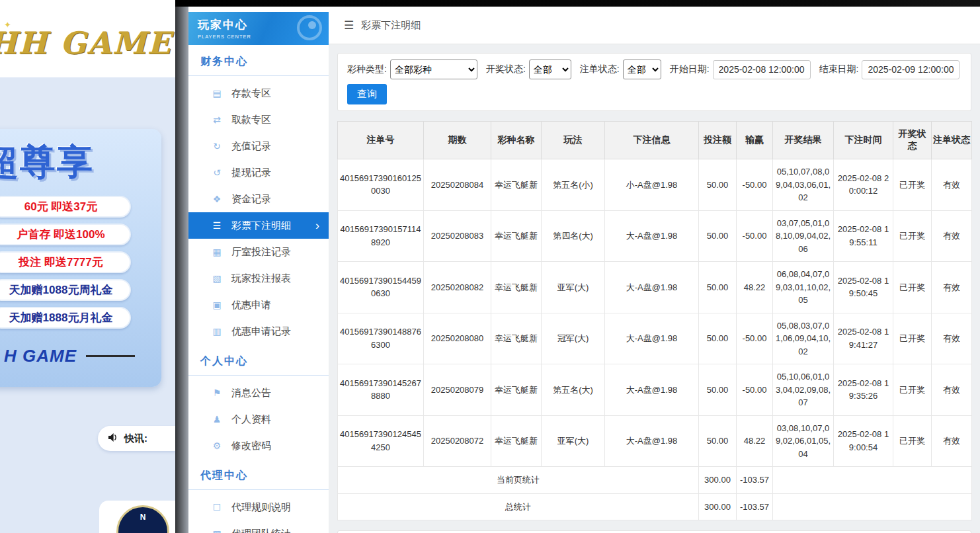 The height and width of the screenshot is (533, 980). What do you see at coordinates (381, 441) in the screenshot?
I see `table-cell: 401569173901245454250` at bounding box center [381, 441].